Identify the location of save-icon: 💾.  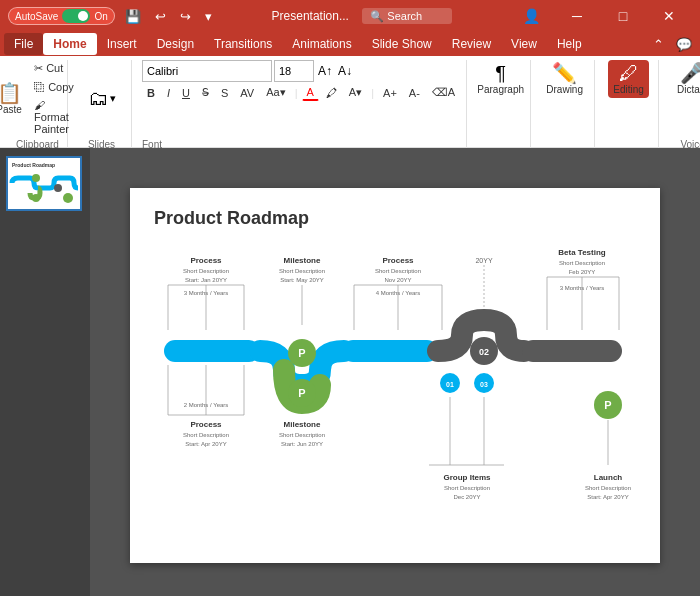
(133, 16).